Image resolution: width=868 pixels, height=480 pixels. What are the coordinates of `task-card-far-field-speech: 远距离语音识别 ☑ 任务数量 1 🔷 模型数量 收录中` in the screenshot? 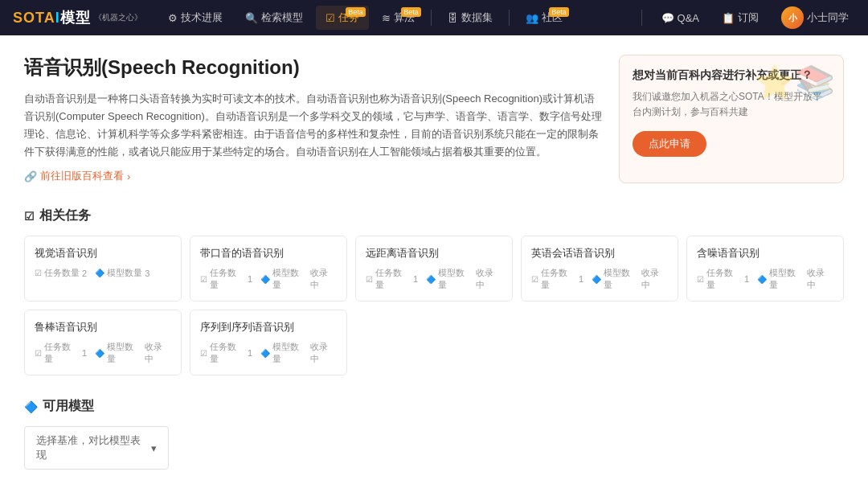 It's located at (434, 269).